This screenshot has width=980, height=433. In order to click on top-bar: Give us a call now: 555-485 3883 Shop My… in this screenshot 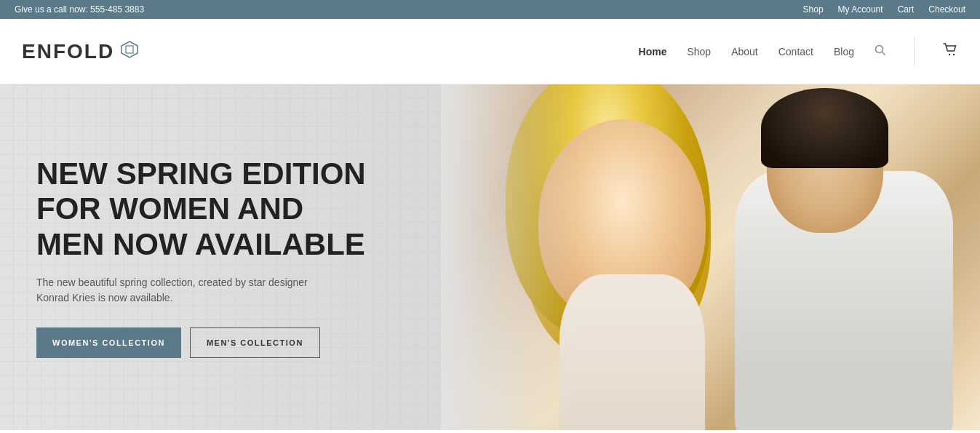, I will do `click(490, 9)`.